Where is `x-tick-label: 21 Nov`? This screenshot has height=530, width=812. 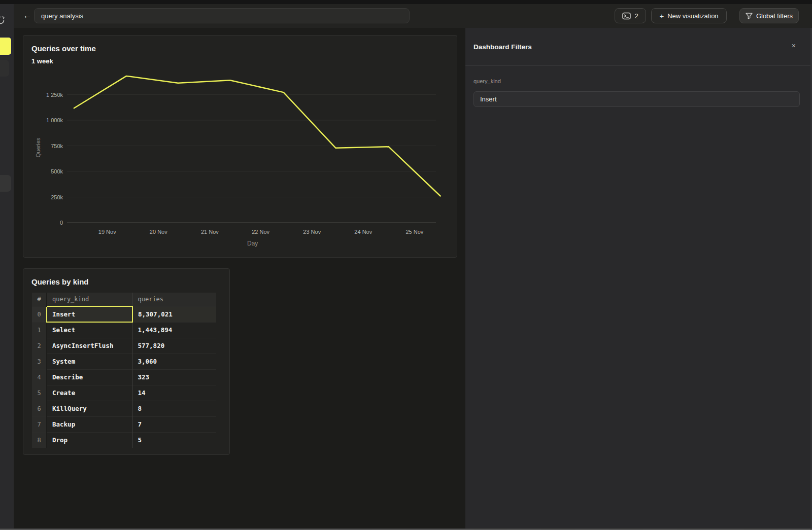 x-tick-label: 21 Nov is located at coordinates (210, 232).